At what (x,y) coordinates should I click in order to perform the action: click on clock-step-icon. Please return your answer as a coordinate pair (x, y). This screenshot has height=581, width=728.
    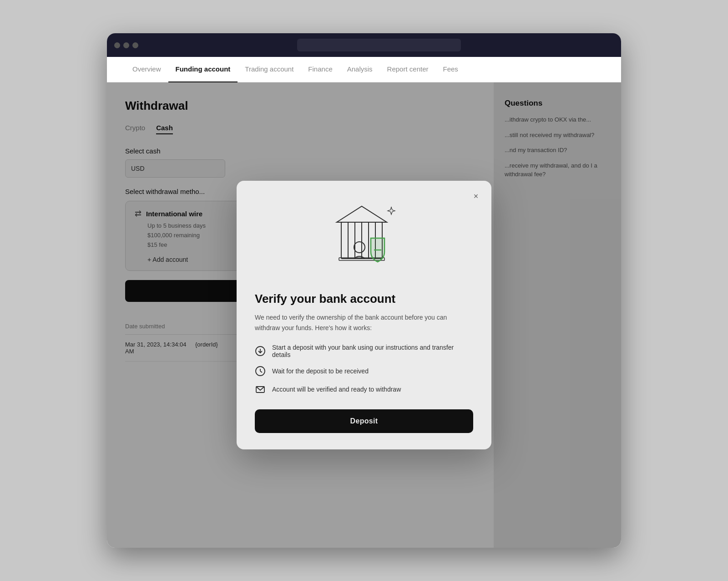
    Looking at the image, I should click on (260, 371).